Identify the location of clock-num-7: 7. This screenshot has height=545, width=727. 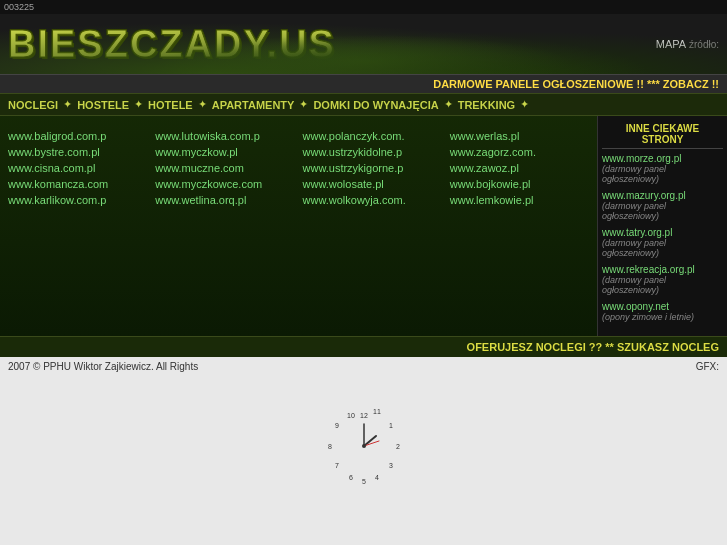
(337, 466).